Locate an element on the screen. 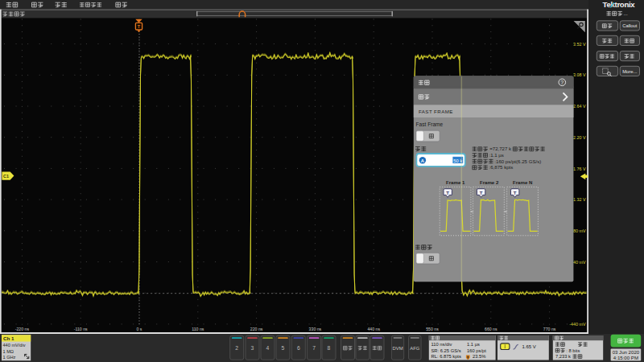 The image size is (644, 362). svg-text: 110 ns/div is located at coordinates (442, 344).